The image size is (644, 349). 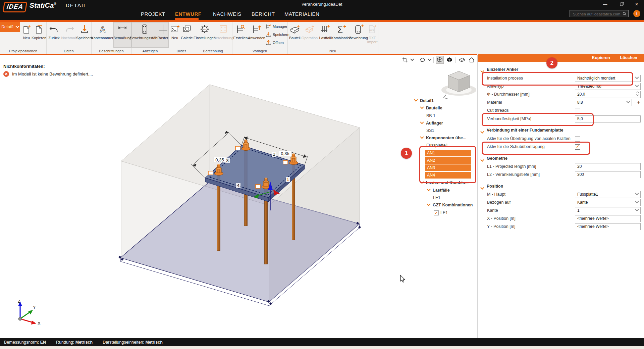 I want to click on design-code-status: Bemessungsnorm: EN, so click(x=25, y=342).